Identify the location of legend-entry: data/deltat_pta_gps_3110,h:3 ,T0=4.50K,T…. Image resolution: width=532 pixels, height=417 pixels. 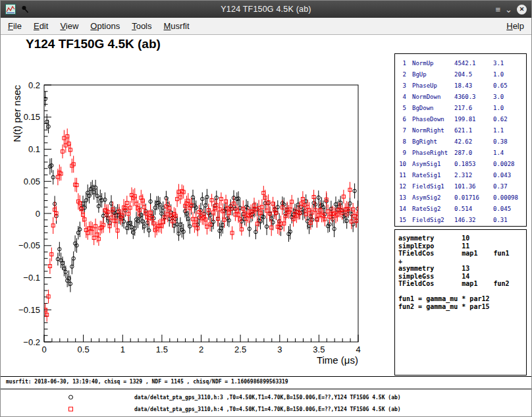
(266, 397).